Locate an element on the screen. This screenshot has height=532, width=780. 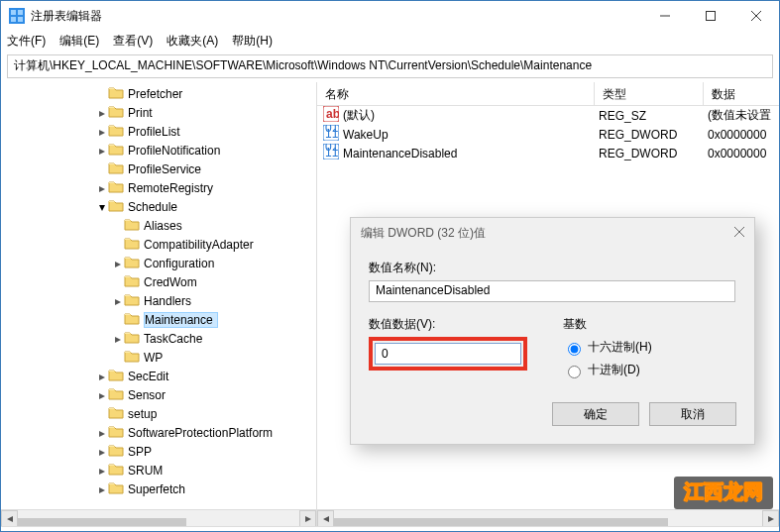
list-row: 011110MaintenanceDisabledREG_DWORD0x0000… is located at coordinates (548, 153).